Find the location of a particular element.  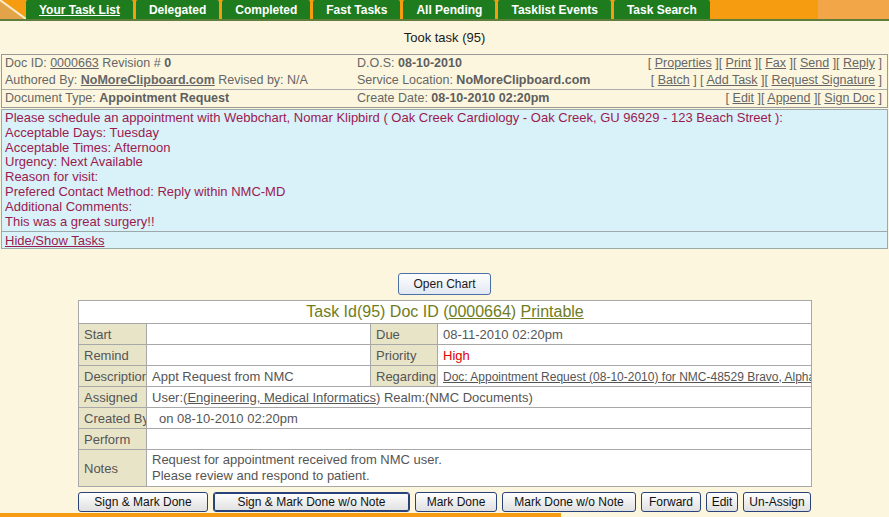

notes-label: Notes is located at coordinates (113, 468).